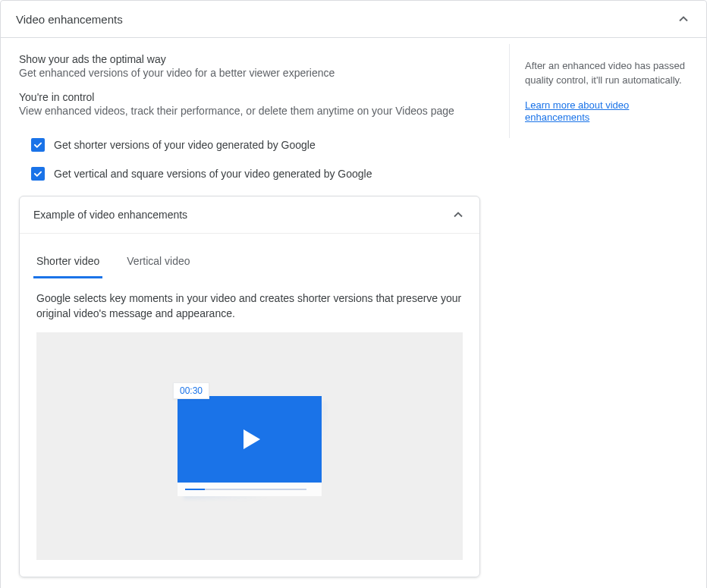 This screenshot has height=588, width=707. What do you see at coordinates (250, 446) in the screenshot?
I see `video-preview: 00:30` at bounding box center [250, 446].